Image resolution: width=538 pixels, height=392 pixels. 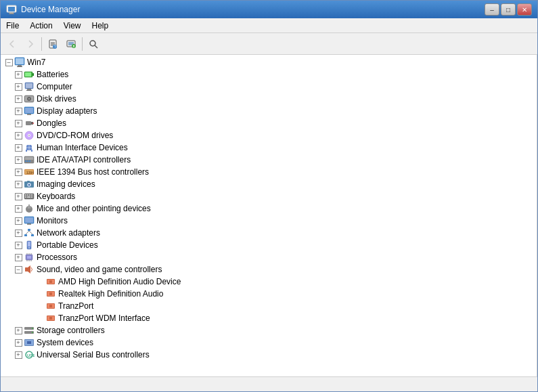 I want to click on expand-btn-system: +, so click(x=19, y=343).